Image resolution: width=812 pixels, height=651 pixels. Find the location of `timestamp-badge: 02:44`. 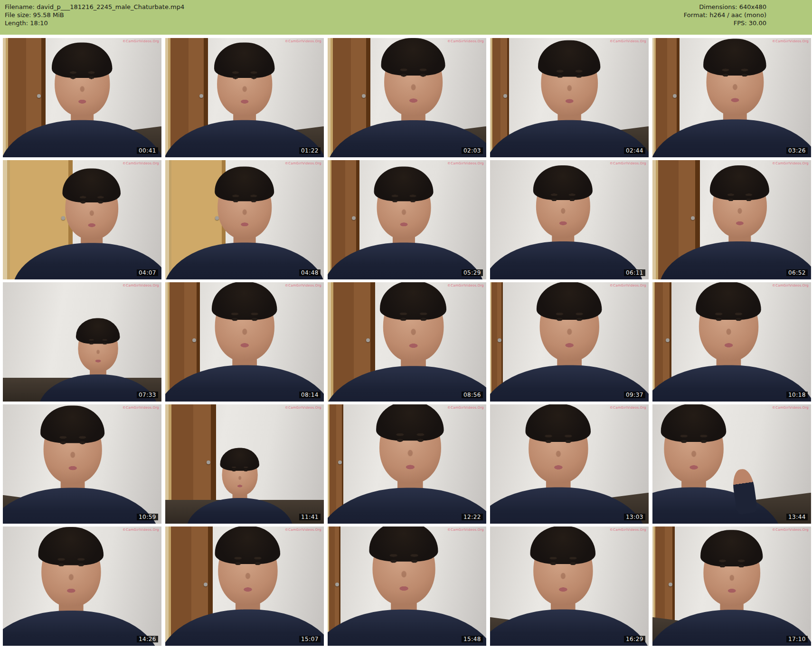

timestamp-badge: 02:44 is located at coordinates (634, 151).